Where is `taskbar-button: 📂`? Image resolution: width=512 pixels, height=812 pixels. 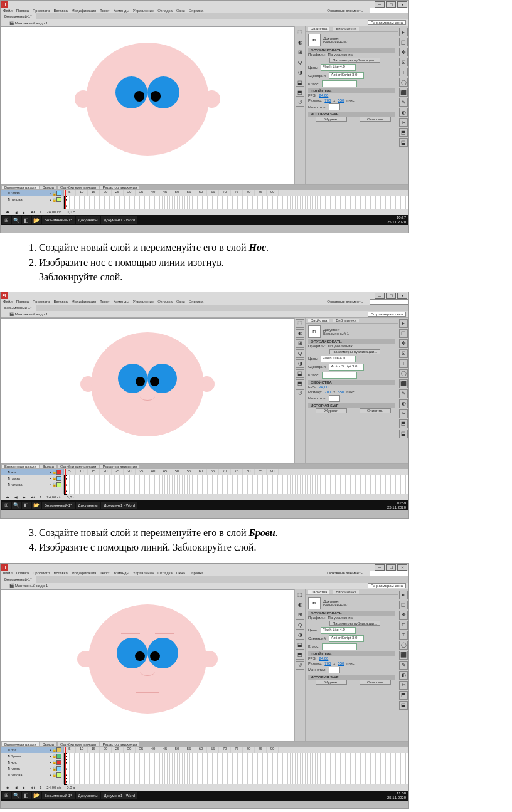
taskbar-button: 📂 is located at coordinates (36, 505).